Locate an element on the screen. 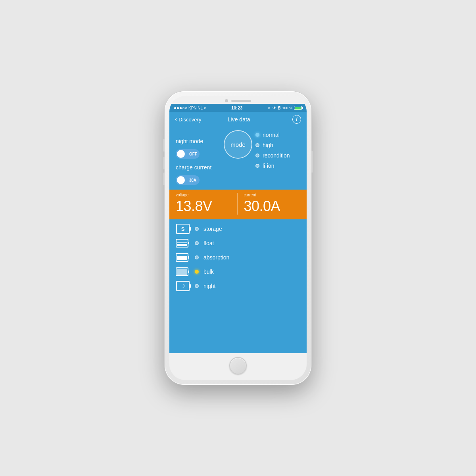  mode-option-high: high is located at coordinates (264, 145).